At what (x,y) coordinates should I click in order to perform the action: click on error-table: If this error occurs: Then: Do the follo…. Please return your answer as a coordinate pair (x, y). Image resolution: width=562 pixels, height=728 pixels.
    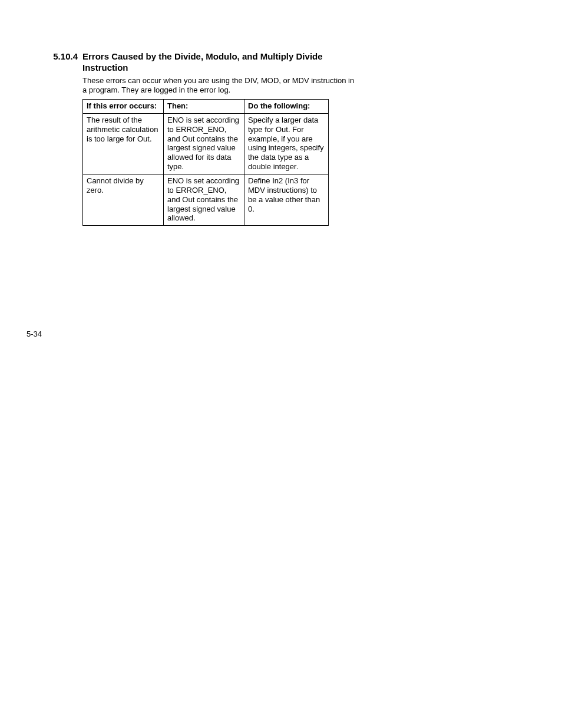
    Looking at the image, I should click on (206, 163).